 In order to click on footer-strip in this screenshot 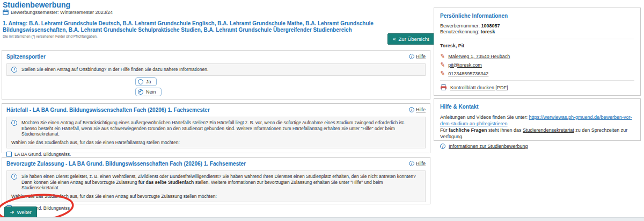, I will do `click(322, 219)`.